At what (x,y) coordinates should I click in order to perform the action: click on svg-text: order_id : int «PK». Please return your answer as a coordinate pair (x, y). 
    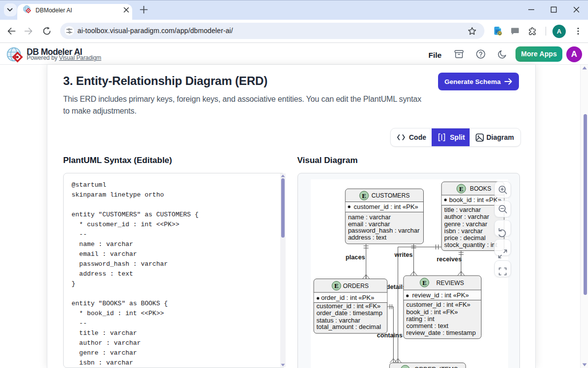
    Looking at the image, I should click on (348, 297).